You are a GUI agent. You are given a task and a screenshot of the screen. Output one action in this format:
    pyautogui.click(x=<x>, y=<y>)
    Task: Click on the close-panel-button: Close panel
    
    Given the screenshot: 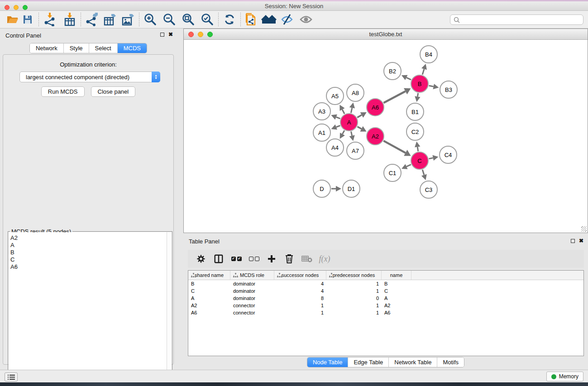 What is the action you would take?
    pyautogui.click(x=113, y=91)
    